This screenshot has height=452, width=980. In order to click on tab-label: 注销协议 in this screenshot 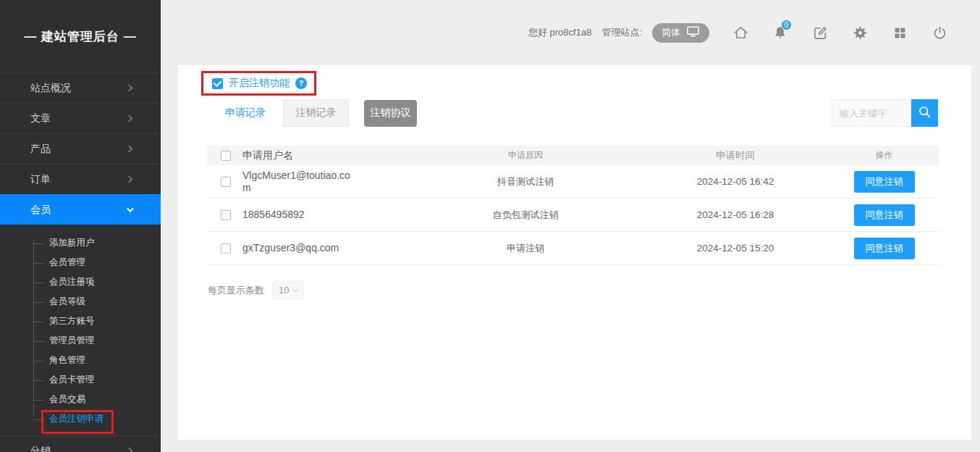, I will do `click(391, 113)`.